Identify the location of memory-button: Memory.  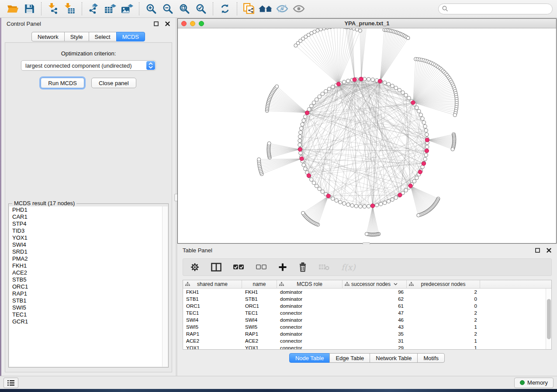
(534, 383).